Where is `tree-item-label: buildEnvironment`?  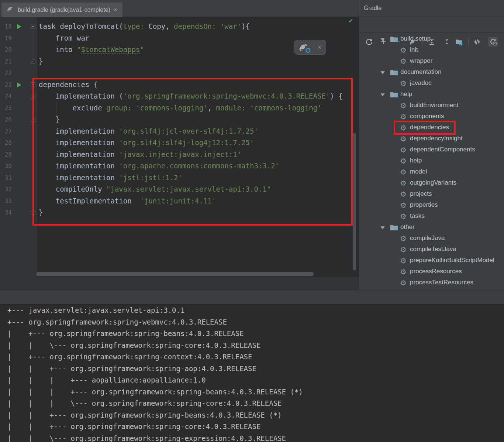
tree-item-label: buildEnvironment is located at coordinates (434, 105).